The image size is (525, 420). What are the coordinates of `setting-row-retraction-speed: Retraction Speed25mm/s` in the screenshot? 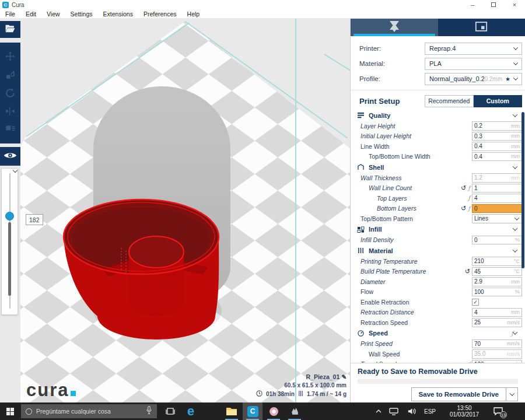 It's located at (436, 323).